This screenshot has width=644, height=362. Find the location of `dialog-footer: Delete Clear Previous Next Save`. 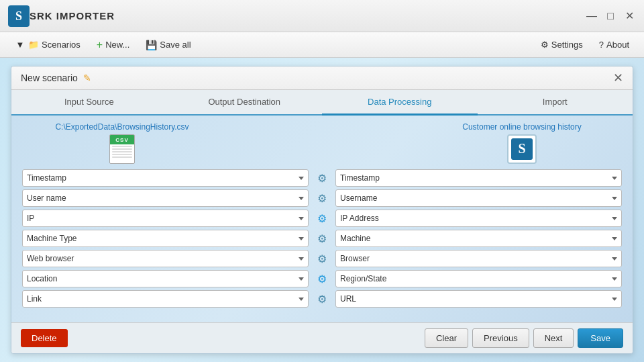

dialog-footer: Delete Clear Previous Next Save is located at coordinates (322, 338).